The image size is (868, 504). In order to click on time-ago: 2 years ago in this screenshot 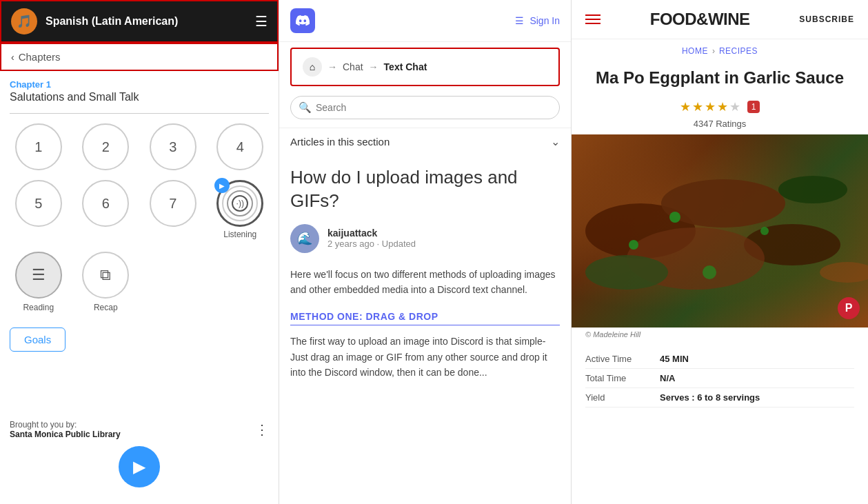, I will do `click(351, 244)`.